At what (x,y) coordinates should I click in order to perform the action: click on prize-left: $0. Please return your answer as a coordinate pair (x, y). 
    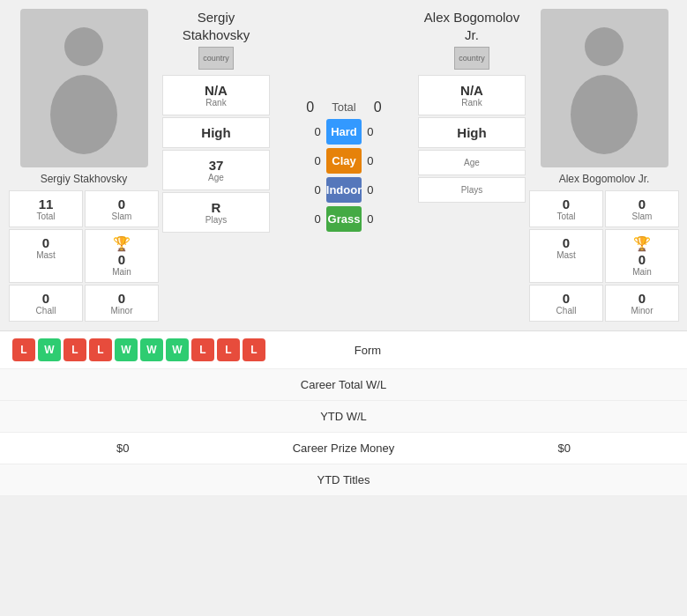
    Looking at the image, I should click on (123, 448).